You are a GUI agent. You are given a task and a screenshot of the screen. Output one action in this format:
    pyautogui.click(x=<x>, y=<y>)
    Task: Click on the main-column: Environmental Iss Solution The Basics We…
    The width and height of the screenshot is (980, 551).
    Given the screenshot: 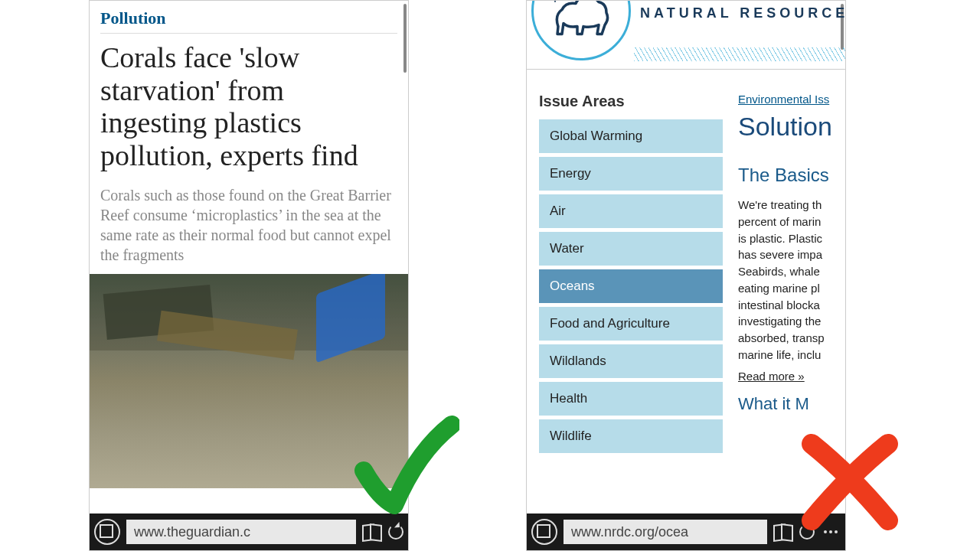 What is the action you would take?
    pyautogui.click(x=778, y=275)
    